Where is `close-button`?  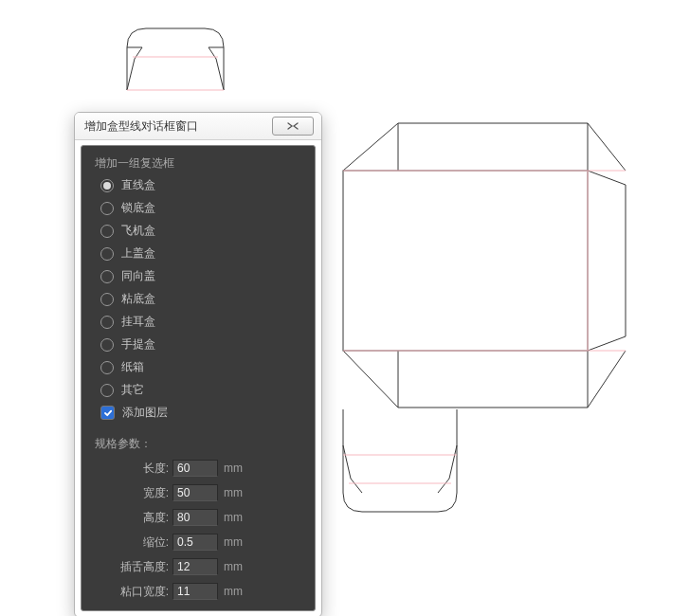 close-button is located at coordinates (293, 126).